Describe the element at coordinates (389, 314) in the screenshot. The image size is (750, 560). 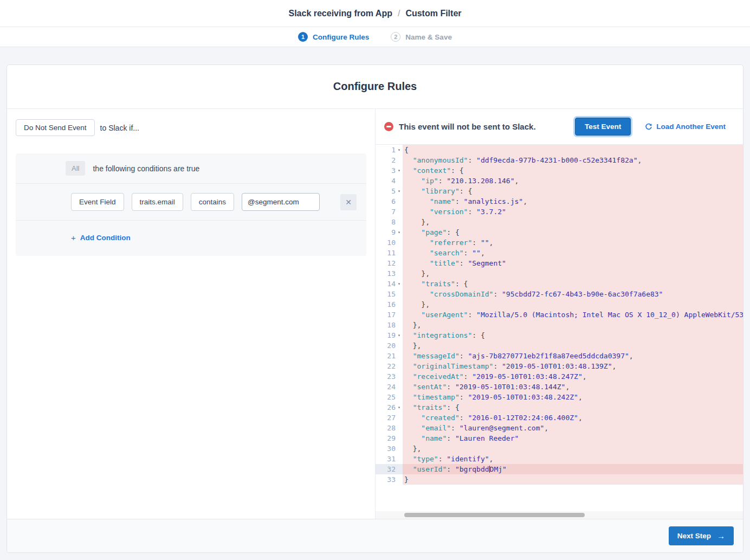
I see `line-number: 17` at that location.